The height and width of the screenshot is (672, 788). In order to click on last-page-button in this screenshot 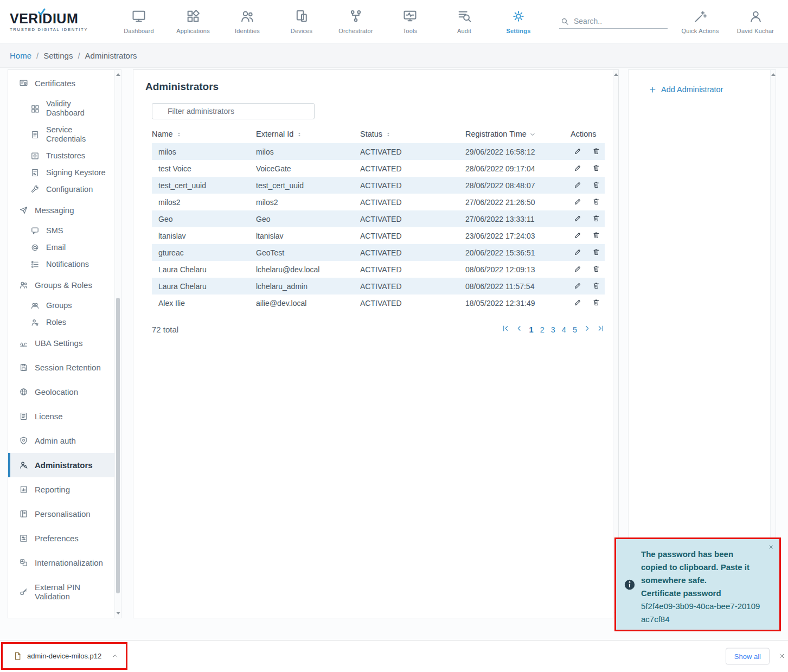, I will do `click(601, 330)`.